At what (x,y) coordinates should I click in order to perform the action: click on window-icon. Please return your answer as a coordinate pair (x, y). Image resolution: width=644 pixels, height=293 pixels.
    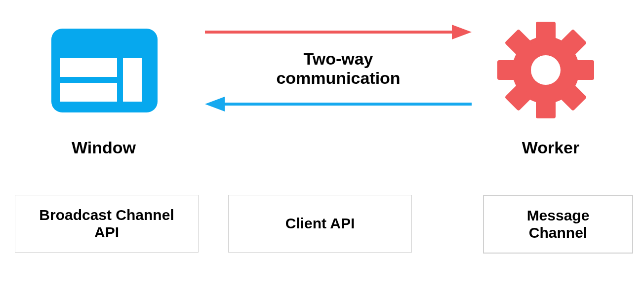
    Looking at the image, I should click on (105, 71).